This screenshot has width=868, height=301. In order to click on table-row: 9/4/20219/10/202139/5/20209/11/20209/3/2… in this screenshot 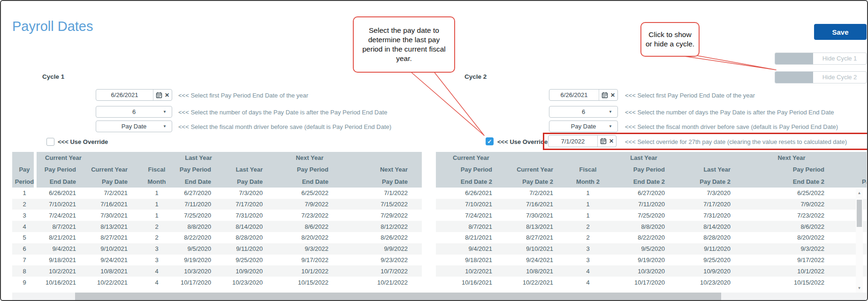, I will do `click(651, 249)`.